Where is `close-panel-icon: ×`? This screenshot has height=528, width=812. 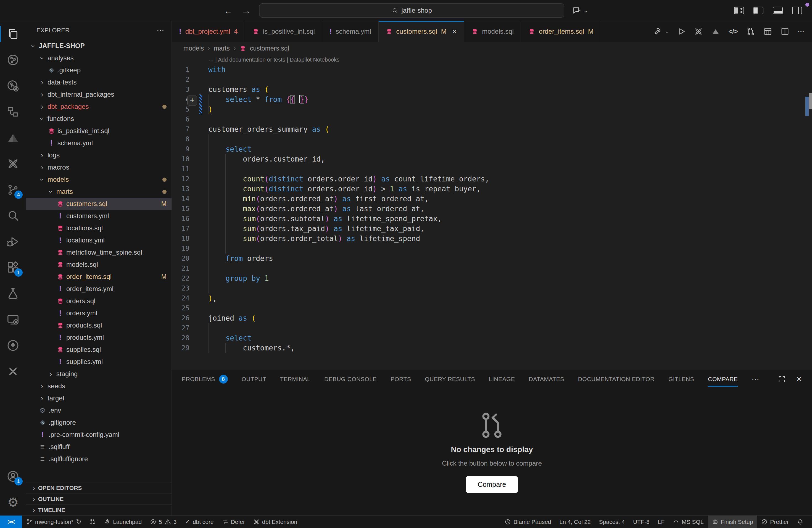 close-panel-icon: × is located at coordinates (799, 379).